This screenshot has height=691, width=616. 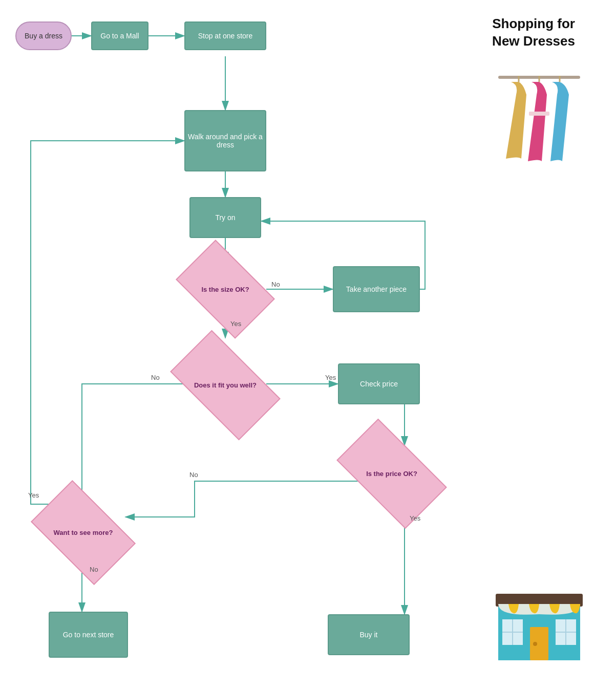 What do you see at coordinates (94, 569) in the screenshot?
I see `label-more-no: No` at bounding box center [94, 569].